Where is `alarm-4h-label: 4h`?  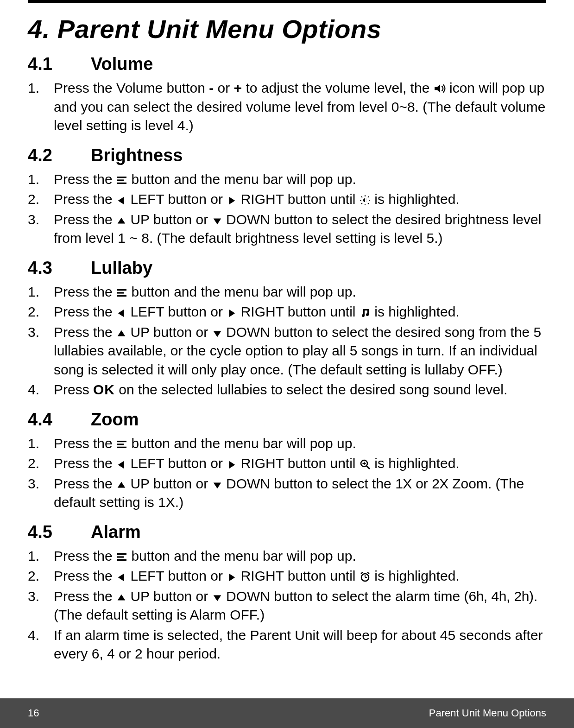 alarm-4h-label: 4h is located at coordinates (499, 596).